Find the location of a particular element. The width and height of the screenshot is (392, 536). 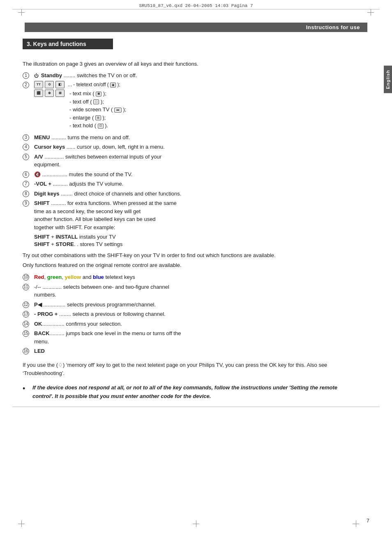

teletext-icon-1: TT is located at coordinates (39, 85).